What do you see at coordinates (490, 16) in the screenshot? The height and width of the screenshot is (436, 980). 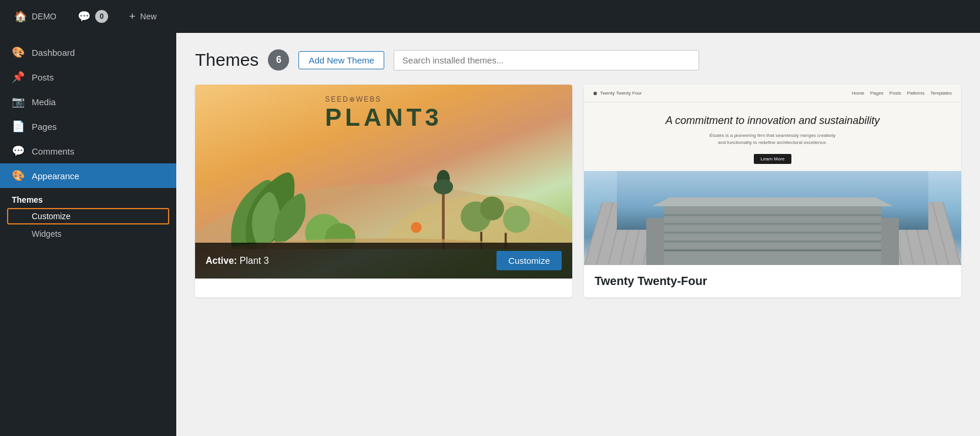 I see `admin-bar: 🏠 DEMO 💬 0 + New` at bounding box center [490, 16].